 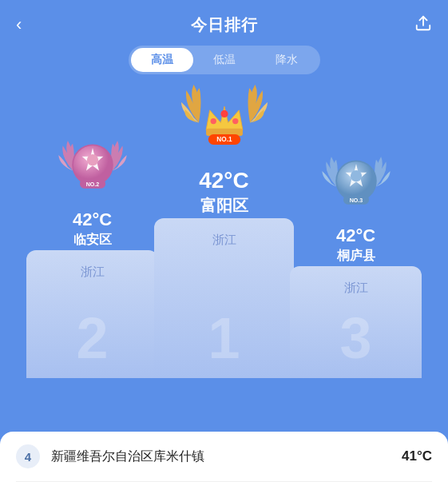 I want to click on rank-2-city: 临安区, so click(x=93, y=240).